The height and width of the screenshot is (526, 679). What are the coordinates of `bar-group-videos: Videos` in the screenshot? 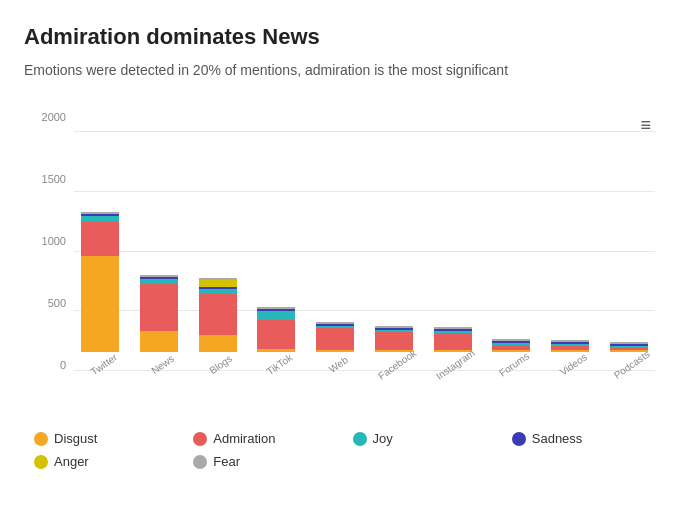 It's located at (570, 356).